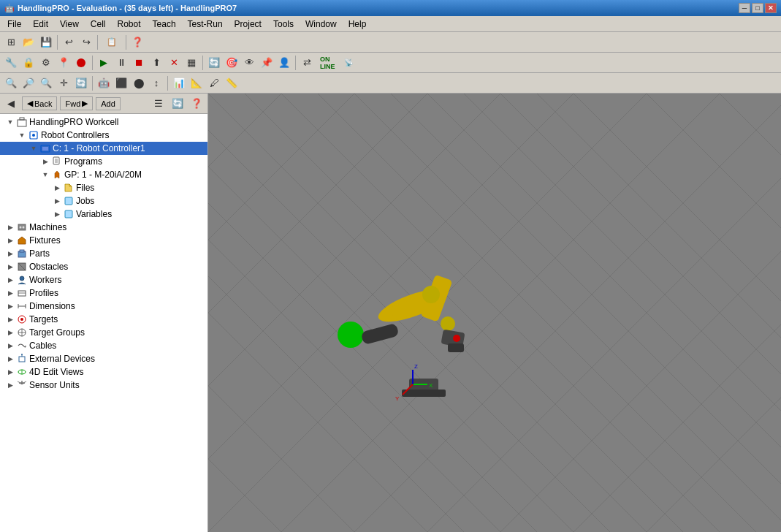 Image resolution: width=781 pixels, height=532 pixels. What do you see at coordinates (197, 83) in the screenshot?
I see `tb-measure-button: 📐` at bounding box center [197, 83].